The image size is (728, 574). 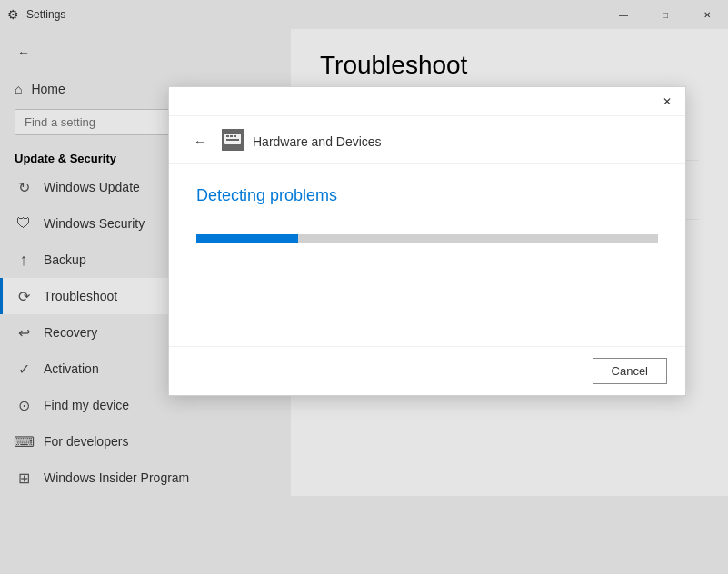 What do you see at coordinates (630, 371) in the screenshot?
I see `cancel-button: Cancel` at bounding box center [630, 371].